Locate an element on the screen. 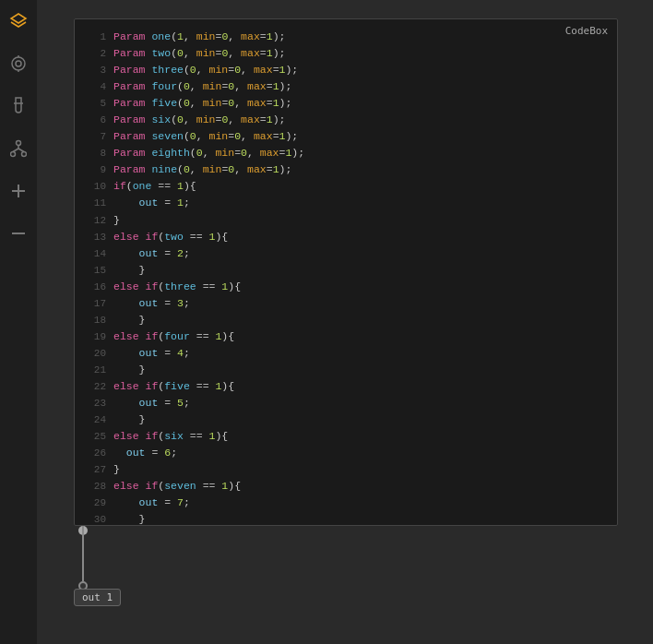 The width and height of the screenshot is (653, 644). line-number: 16 is located at coordinates (95, 288).